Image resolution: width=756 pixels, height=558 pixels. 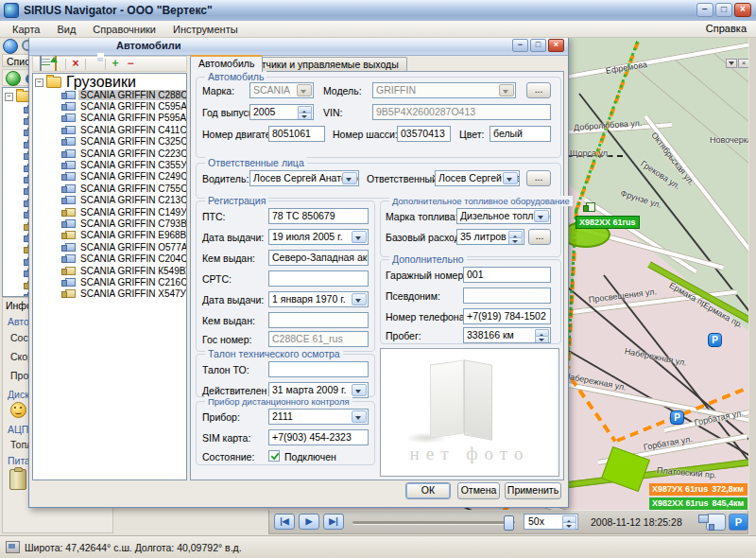 What do you see at coordinates (434, 522) in the screenshot?
I see `playback-slider-track` at bounding box center [434, 522].